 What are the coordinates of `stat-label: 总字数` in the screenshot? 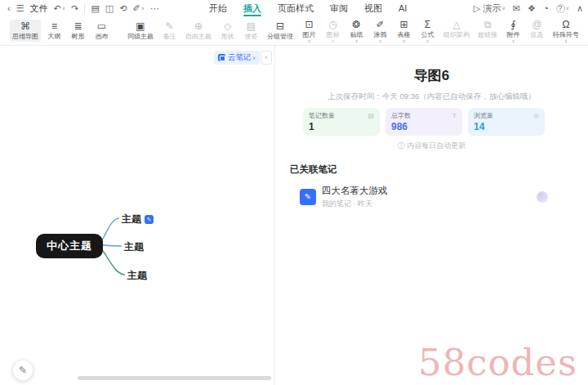 It's located at (401, 116).